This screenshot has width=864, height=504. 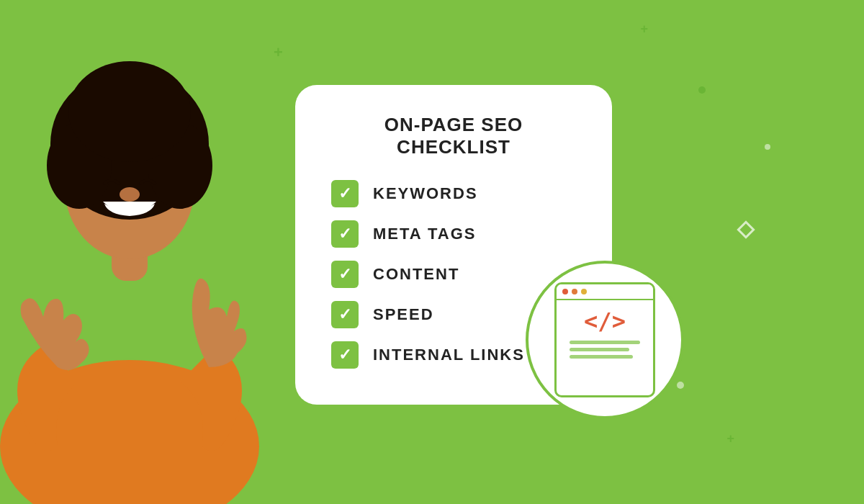 I want to click on check-label-speed: SPEED, so click(x=403, y=315).